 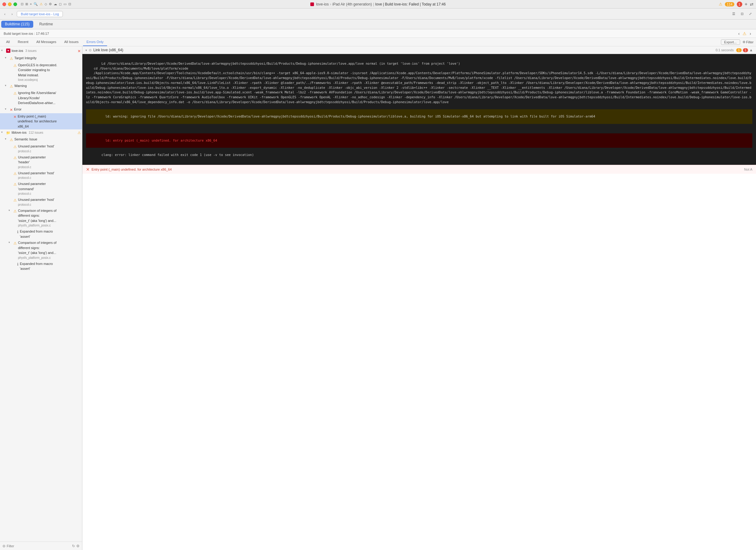 I want to click on log-collapse-icon: ▲, so click(x=751, y=50).